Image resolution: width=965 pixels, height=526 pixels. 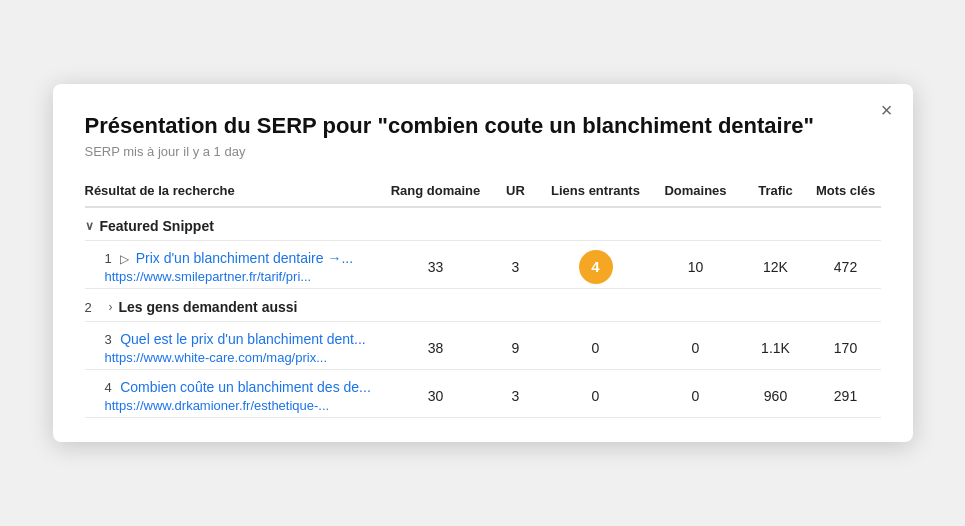 What do you see at coordinates (516, 348) in the screenshot?
I see `col-ur-3: 9` at bounding box center [516, 348].